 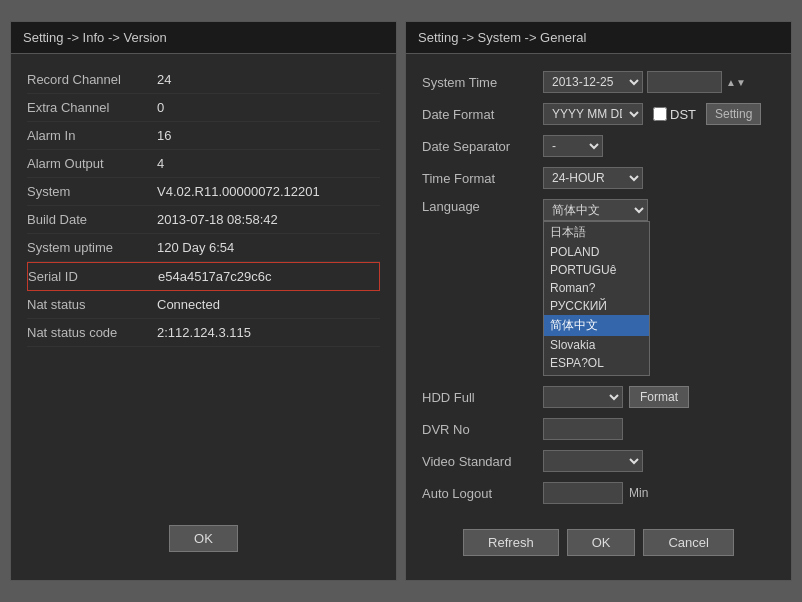 What do you see at coordinates (204, 538) in the screenshot?
I see `left-ok-button: OK` at bounding box center [204, 538].